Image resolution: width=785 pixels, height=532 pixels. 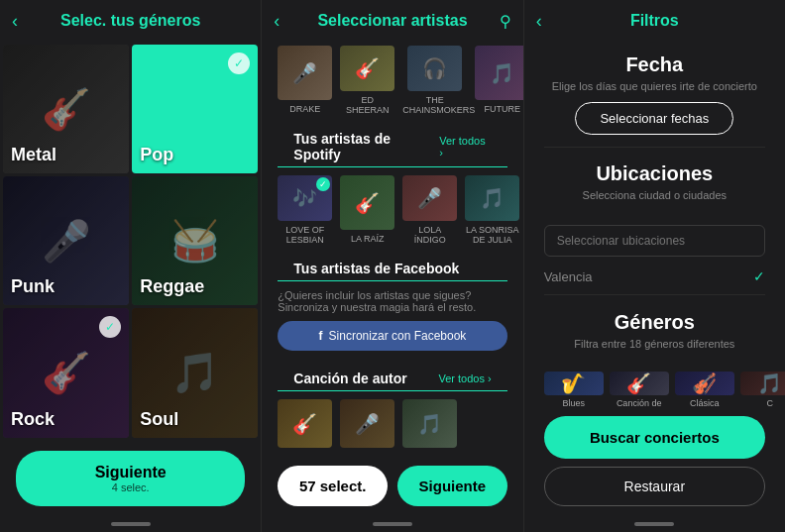 I want to click on ubicaciones-input, so click(x=654, y=241).